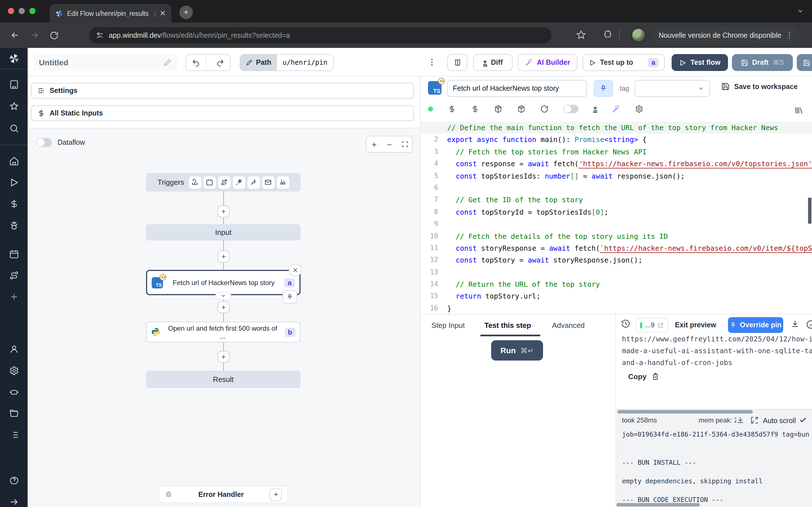  Describe the element at coordinates (14, 297) in the screenshot. I see `sidebar-item-add` at that location.